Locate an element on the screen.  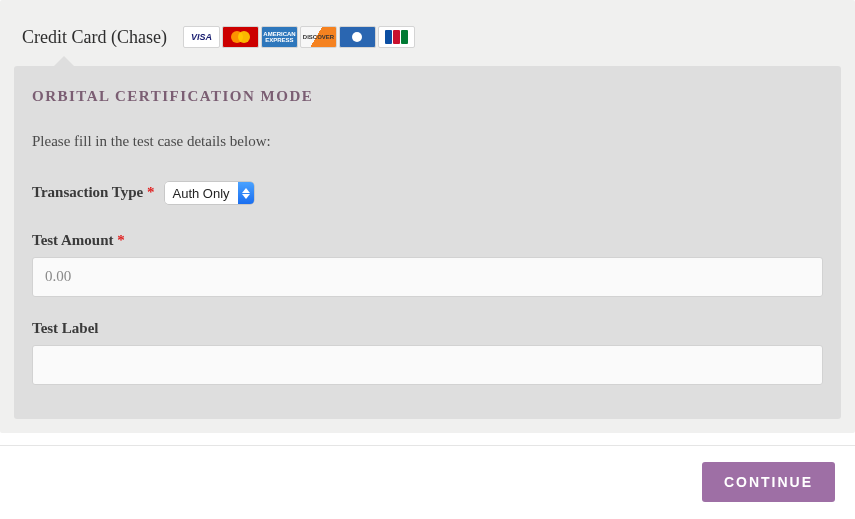
continue-button: CONTINUE is located at coordinates (768, 482).